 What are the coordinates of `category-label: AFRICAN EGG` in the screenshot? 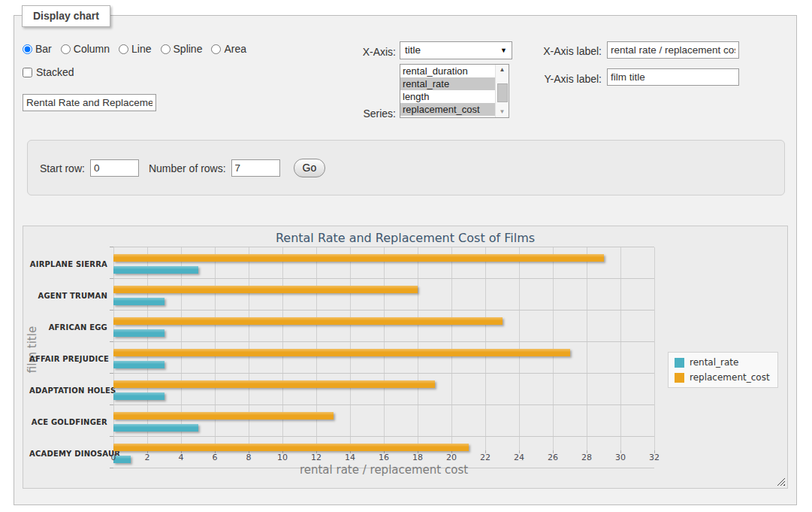 It's located at (68, 328).